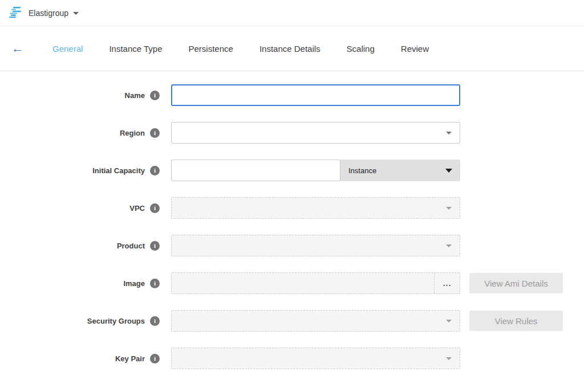 The image size is (584, 392). I want to click on form-row-image: Image i ... View Ami Details, so click(292, 283).